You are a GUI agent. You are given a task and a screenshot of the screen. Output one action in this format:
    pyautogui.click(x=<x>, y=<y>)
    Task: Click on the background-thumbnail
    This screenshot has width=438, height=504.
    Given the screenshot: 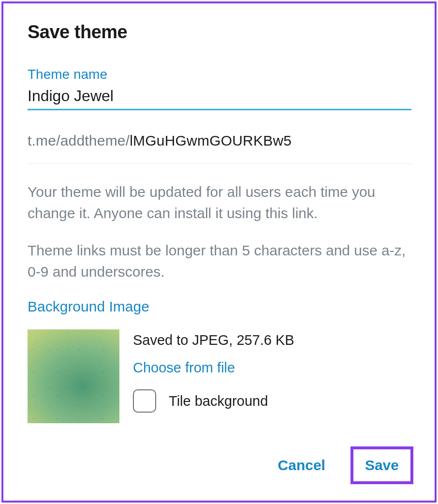 What is the action you would take?
    pyautogui.click(x=73, y=376)
    